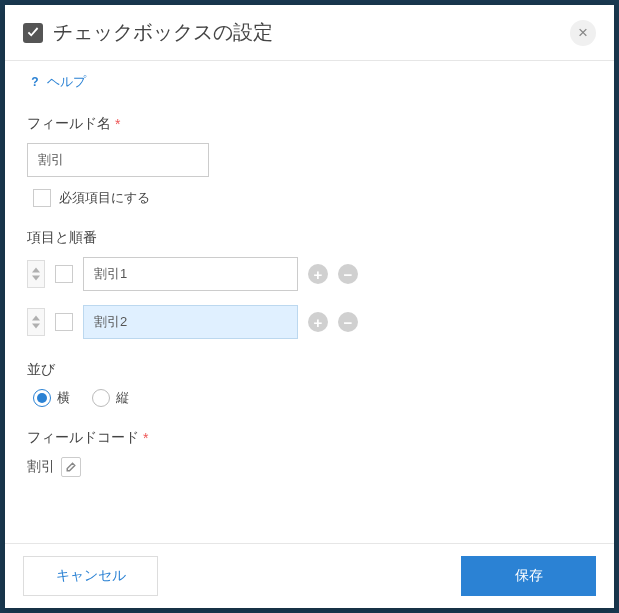  Describe the element at coordinates (118, 160) in the screenshot. I see `field-name-input` at that location.